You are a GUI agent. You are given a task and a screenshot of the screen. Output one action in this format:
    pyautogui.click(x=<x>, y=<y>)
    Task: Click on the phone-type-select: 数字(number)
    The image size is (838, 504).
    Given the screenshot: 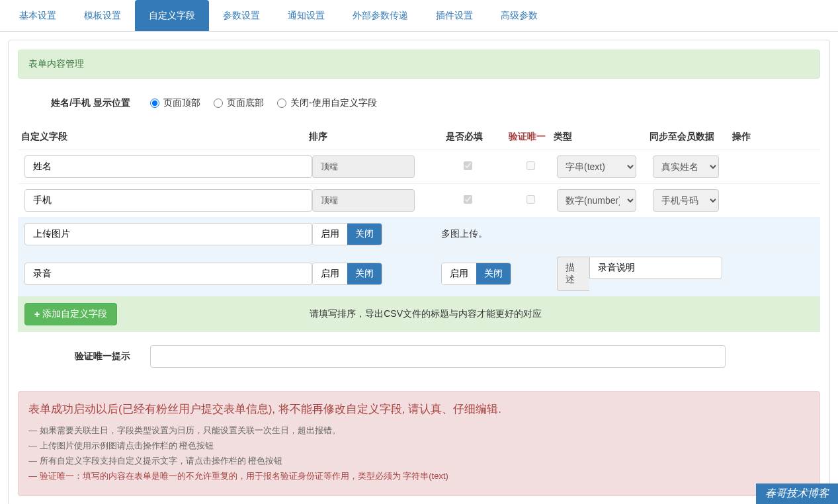 What is the action you would take?
    pyautogui.click(x=597, y=200)
    